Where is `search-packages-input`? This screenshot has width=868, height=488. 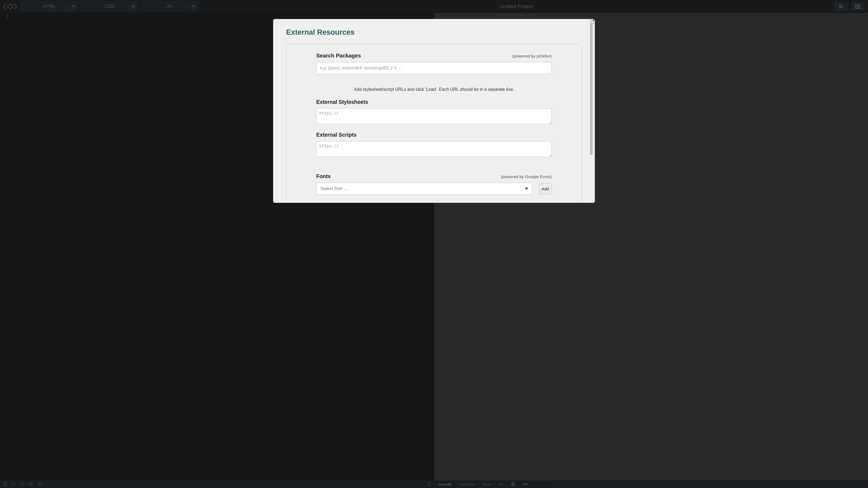
search-packages-input is located at coordinates (434, 68).